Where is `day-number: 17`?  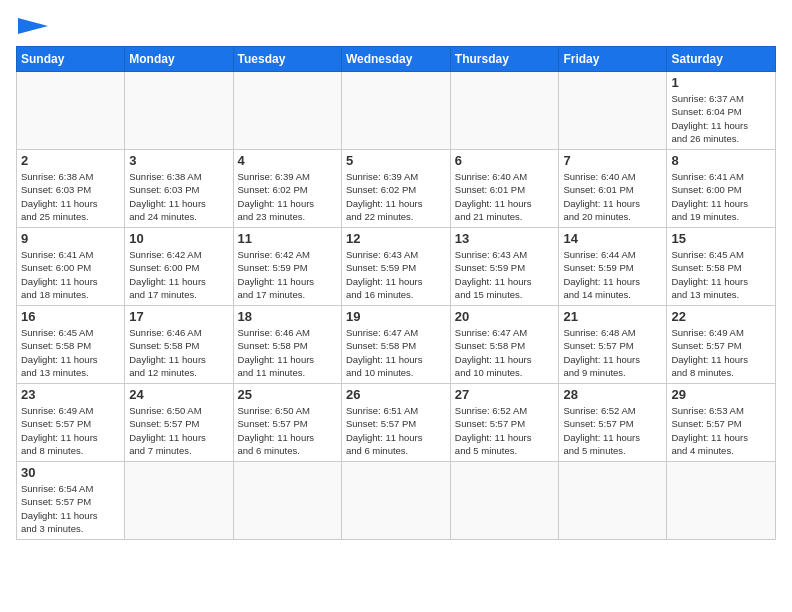
day-number: 17 is located at coordinates (178, 316).